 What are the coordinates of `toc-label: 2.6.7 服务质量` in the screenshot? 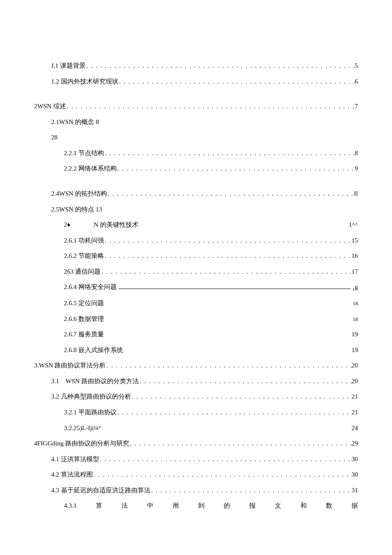 It's located at (84, 334).